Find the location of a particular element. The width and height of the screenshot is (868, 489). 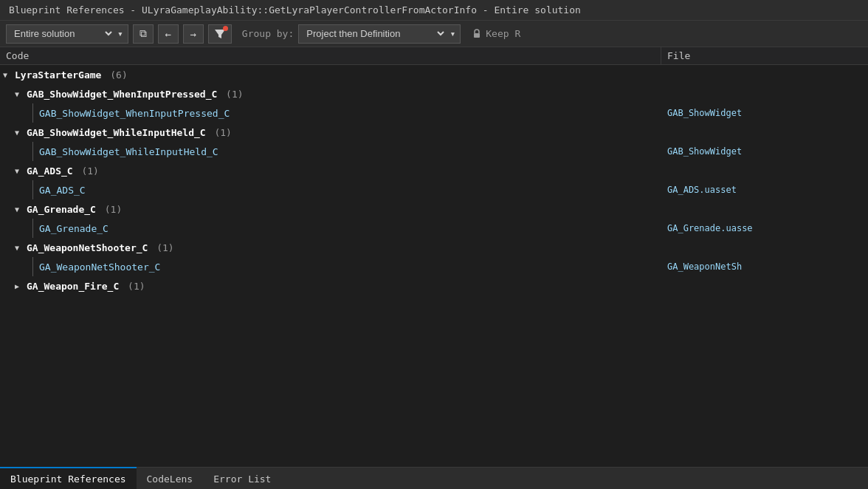

row-file: GA_WeaponNetSh is located at coordinates (765, 267).